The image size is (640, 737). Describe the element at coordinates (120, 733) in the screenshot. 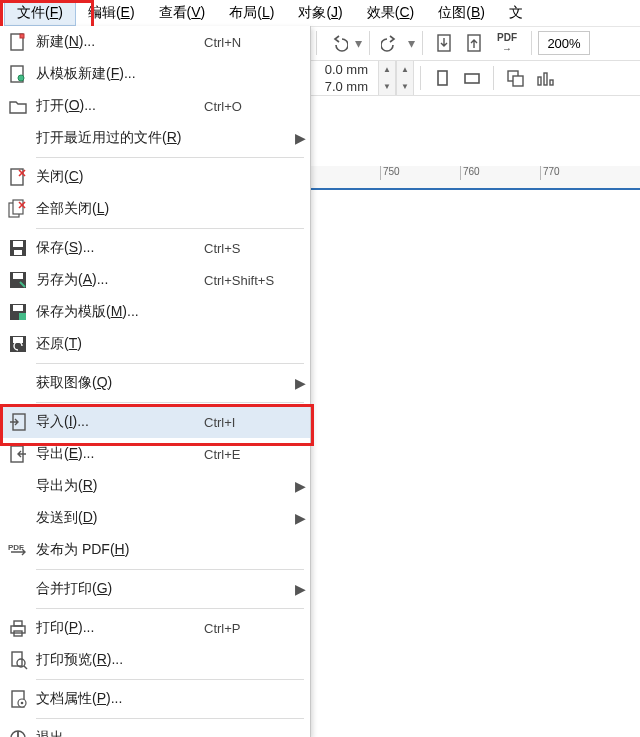

I see `menu-item-label: 退出` at that location.